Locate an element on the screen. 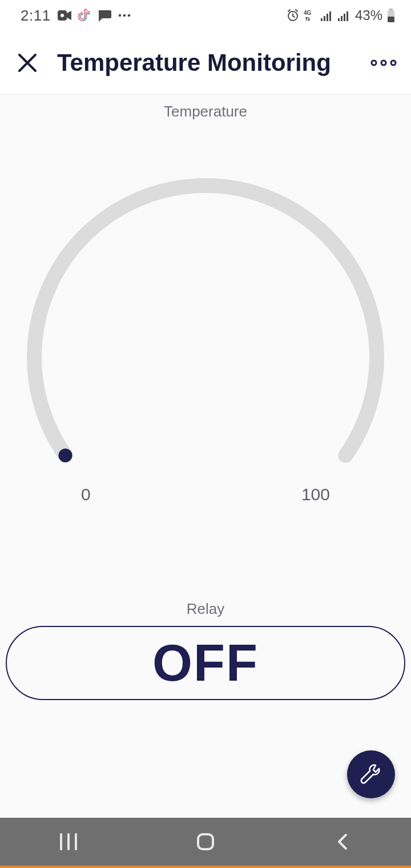 The image size is (411, 868). status-bar: 2:11 4G 43% is located at coordinates (206, 15).